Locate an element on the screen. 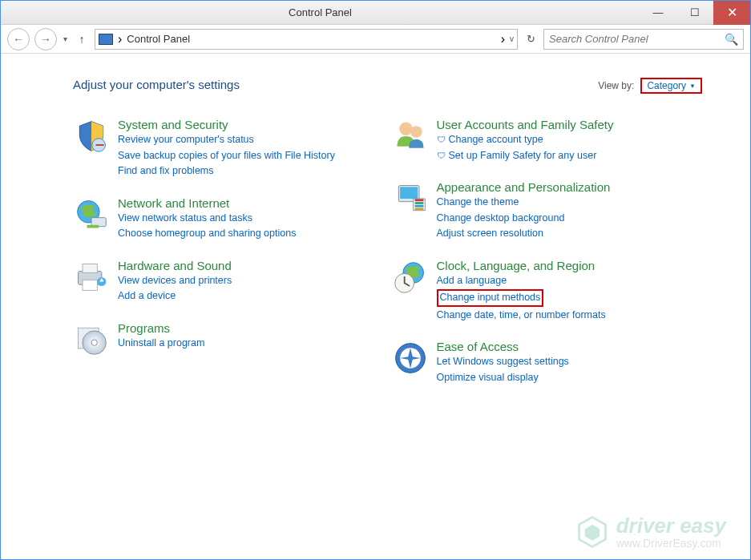  search-input is located at coordinates (636, 38).